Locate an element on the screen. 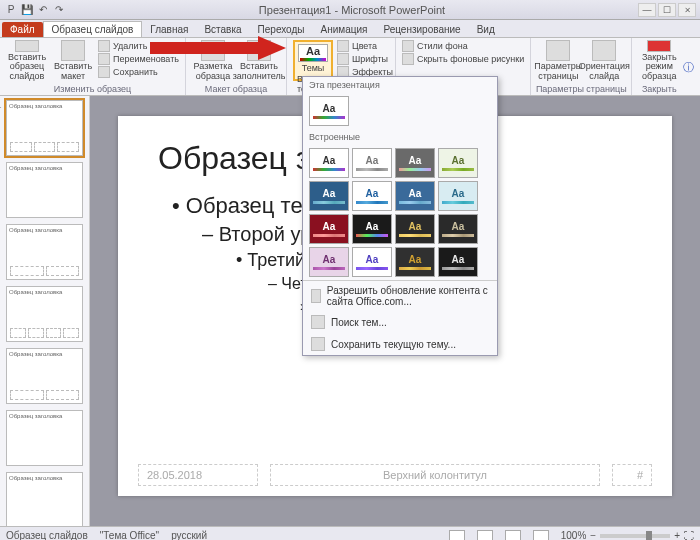 Image resolution: width=700 pixels, height=540 pixels. colors-button: Цвета is located at coordinates (365, 46).